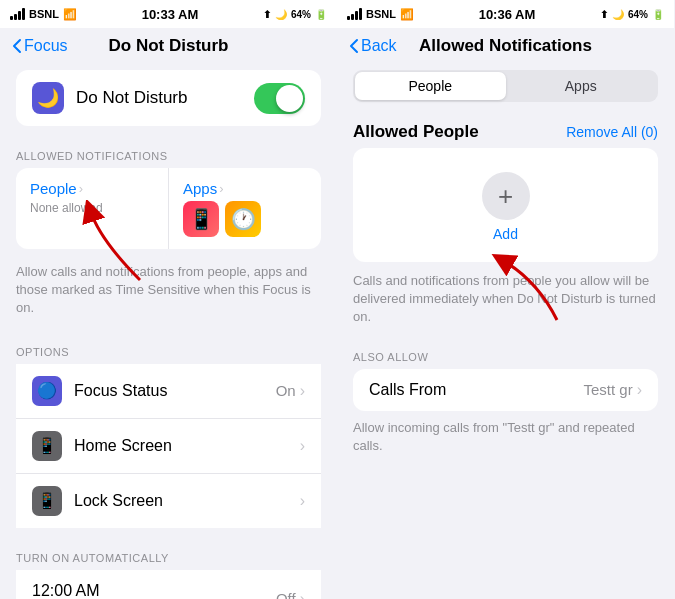 Image resolution: width=675 pixels, height=599 pixels. What do you see at coordinates (658, 14) in the screenshot?
I see `battery-icon-r: 🔋` at bounding box center [658, 14].